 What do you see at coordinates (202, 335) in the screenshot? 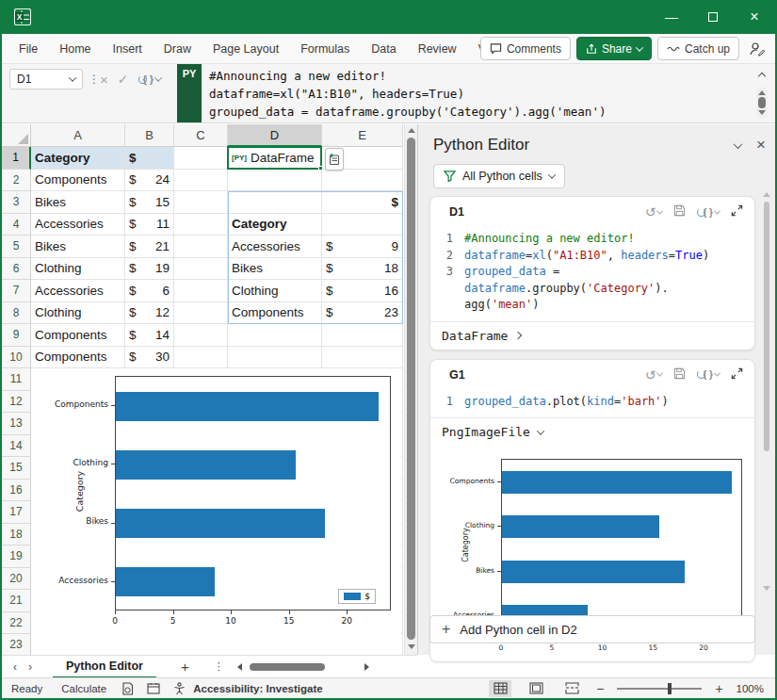
I see `grid-cell-C9` at bounding box center [202, 335].